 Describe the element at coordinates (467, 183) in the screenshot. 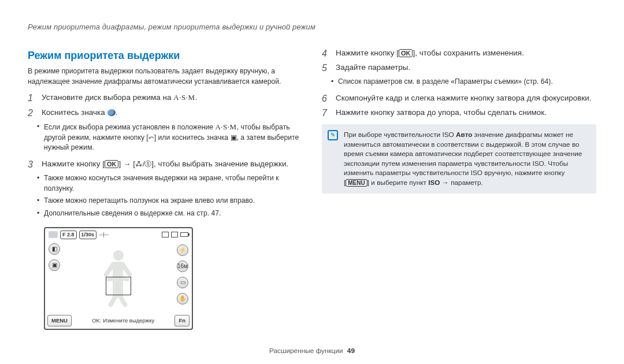

I see `note-text: параметр.` at that location.